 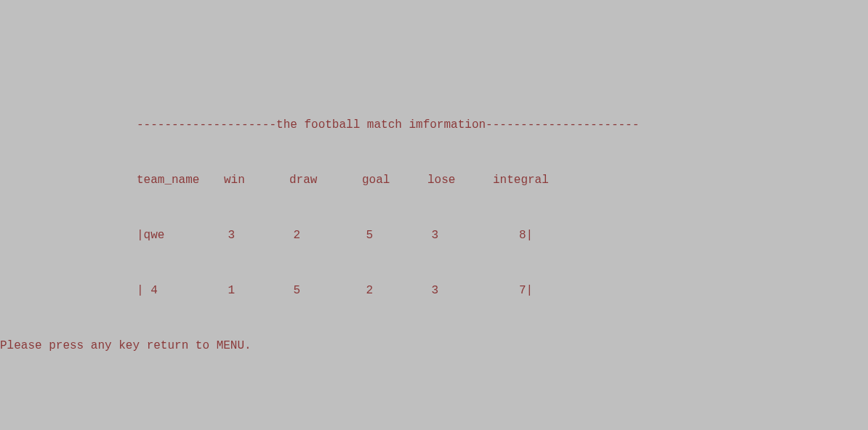 I want to click on cell-integral: 8, so click(x=512, y=235).